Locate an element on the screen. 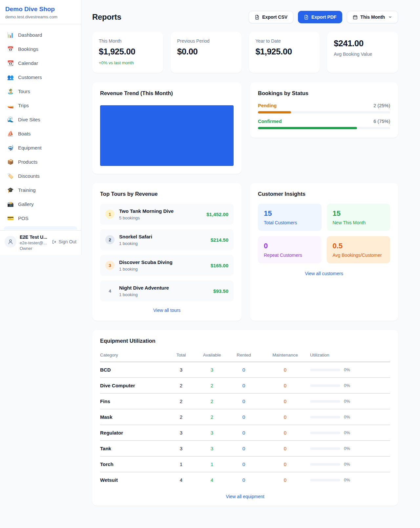 The height and width of the screenshot is (528, 420). sidebar-item-label: Bookings is located at coordinates (28, 49).